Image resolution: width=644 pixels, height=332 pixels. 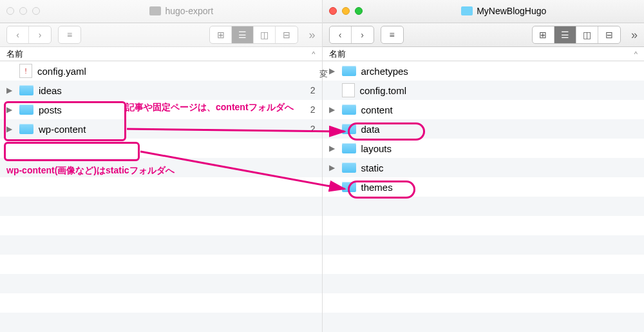 What do you see at coordinates (385, 71) in the screenshot?
I see `file-name: archetypes` at bounding box center [385, 71].